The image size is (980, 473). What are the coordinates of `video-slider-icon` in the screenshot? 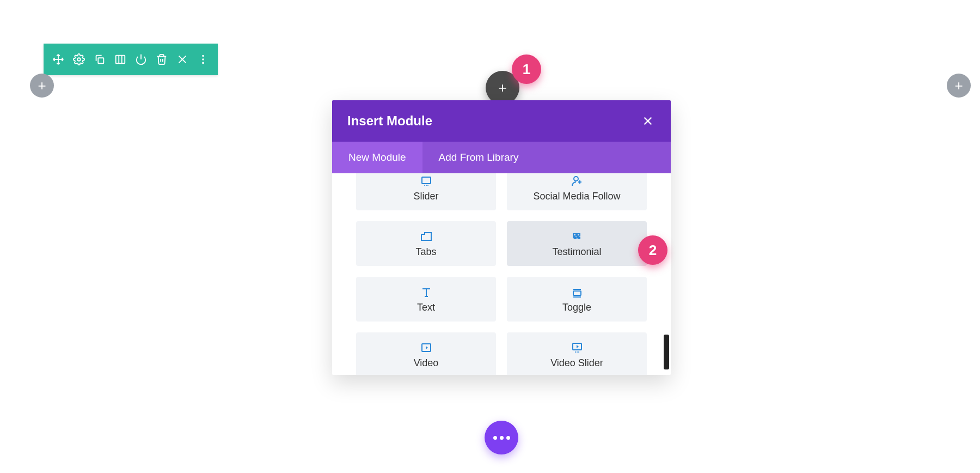 It's located at (577, 348).